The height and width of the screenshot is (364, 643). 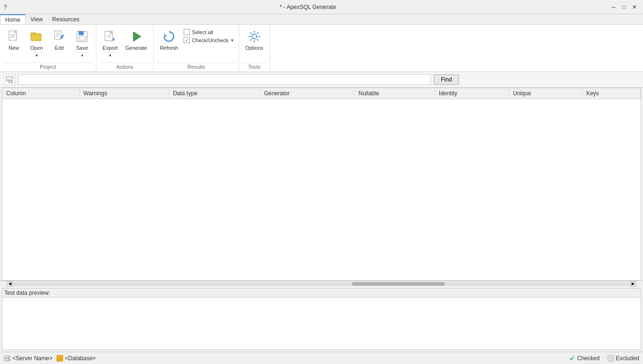 What do you see at coordinates (322, 293) in the screenshot?
I see `preview-label: Test data preview:` at bounding box center [322, 293].